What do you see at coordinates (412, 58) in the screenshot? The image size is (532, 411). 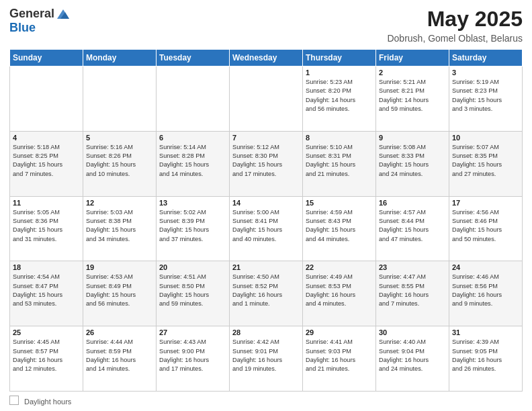 I see `col-friday: Friday` at bounding box center [412, 58].